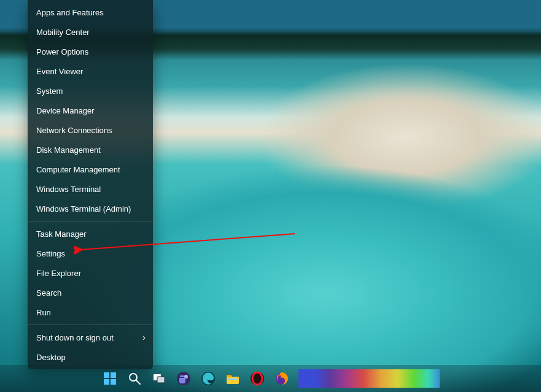 The image size is (541, 392). What do you see at coordinates (90, 32) in the screenshot?
I see `menu-mobility-center: Mobility Center` at bounding box center [90, 32].